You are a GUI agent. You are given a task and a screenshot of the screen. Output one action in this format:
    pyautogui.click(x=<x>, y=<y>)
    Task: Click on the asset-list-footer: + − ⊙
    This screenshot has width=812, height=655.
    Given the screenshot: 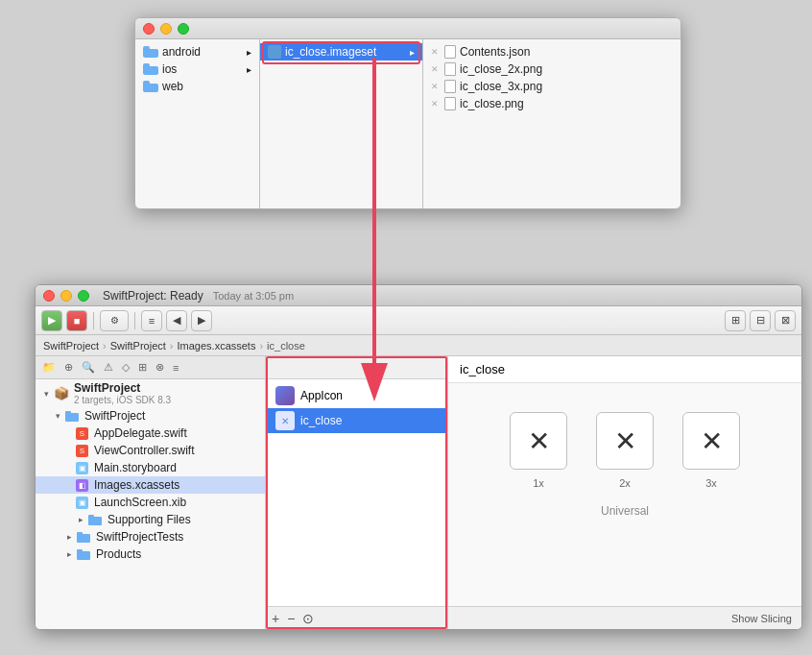 What is the action you would take?
    pyautogui.click(x=357, y=618)
    